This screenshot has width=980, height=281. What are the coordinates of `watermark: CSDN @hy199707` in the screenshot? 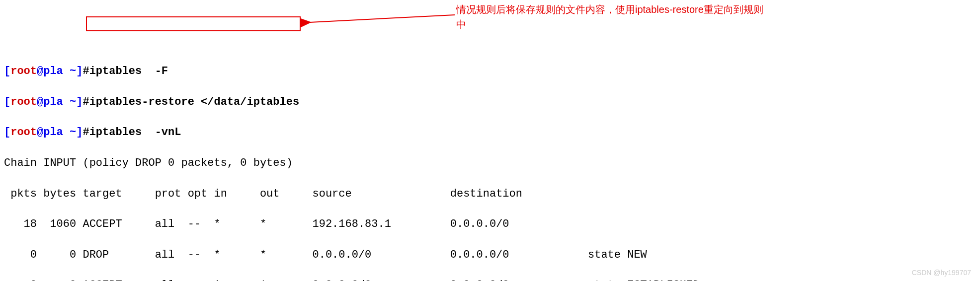 It's located at (941, 273).